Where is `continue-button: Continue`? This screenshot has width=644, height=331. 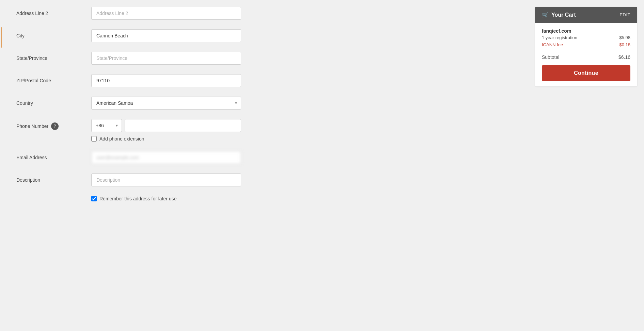
continue-button: Continue is located at coordinates (586, 73).